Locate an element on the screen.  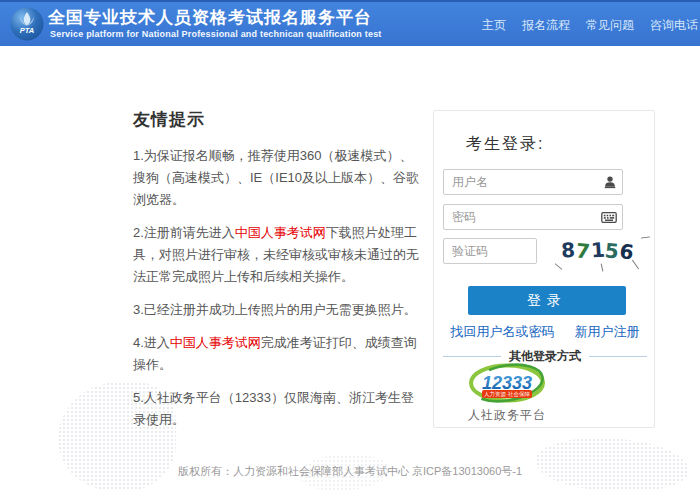
nav-faq: 常见问题 is located at coordinates (610, 26).